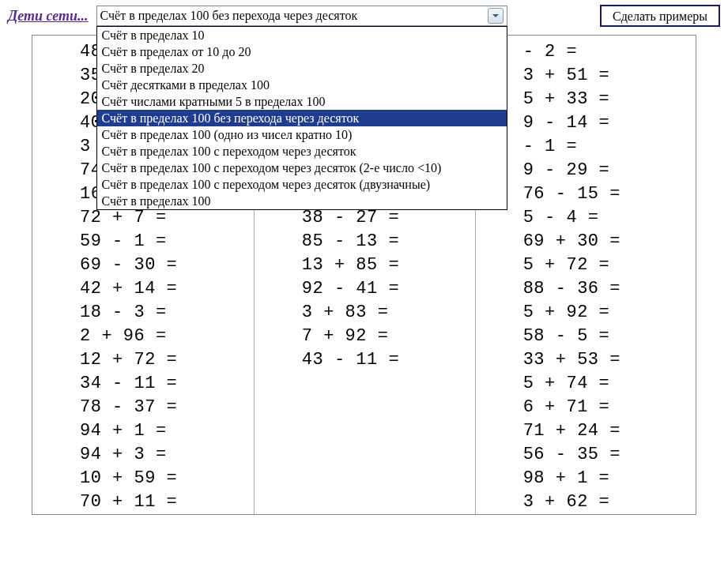 The image size is (728, 571). I want to click on mode-option: Счёт десятками в пределах 100, so click(302, 85).